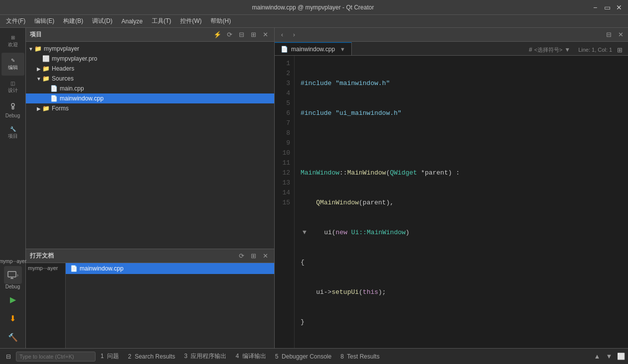  Describe the element at coordinates (13, 87) in the screenshot. I see `sidebar-design: ◫ 设计` at that location.